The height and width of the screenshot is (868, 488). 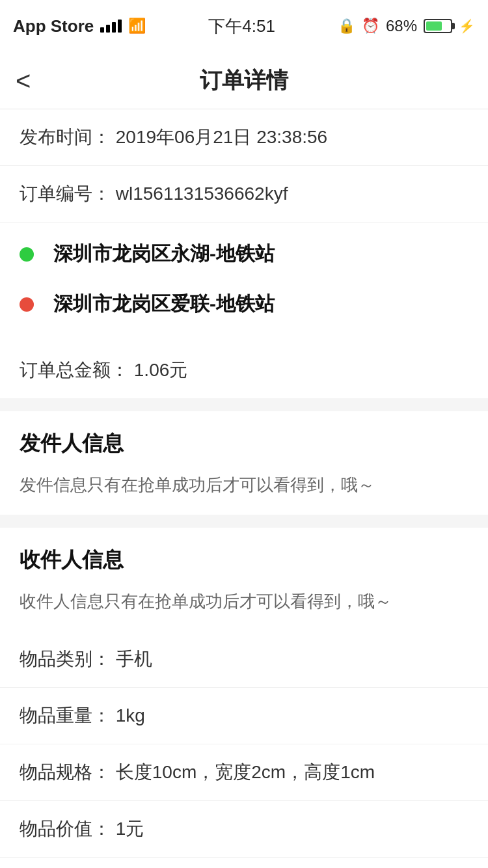 What do you see at coordinates (467, 26) in the screenshot?
I see `charging-icon: ⚡` at bounding box center [467, 26].